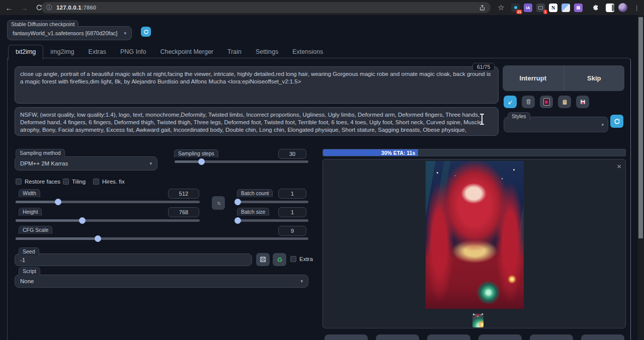  What do you see at coordinates (184, 212) in the screenshot?
I see `height-input: 768` at bounding box center [184, 212].